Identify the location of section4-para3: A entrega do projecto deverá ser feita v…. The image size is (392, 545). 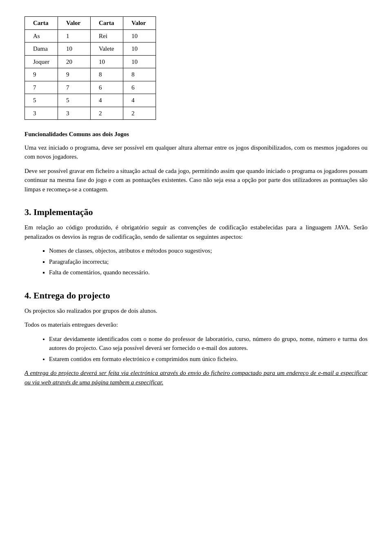
(196, 378).